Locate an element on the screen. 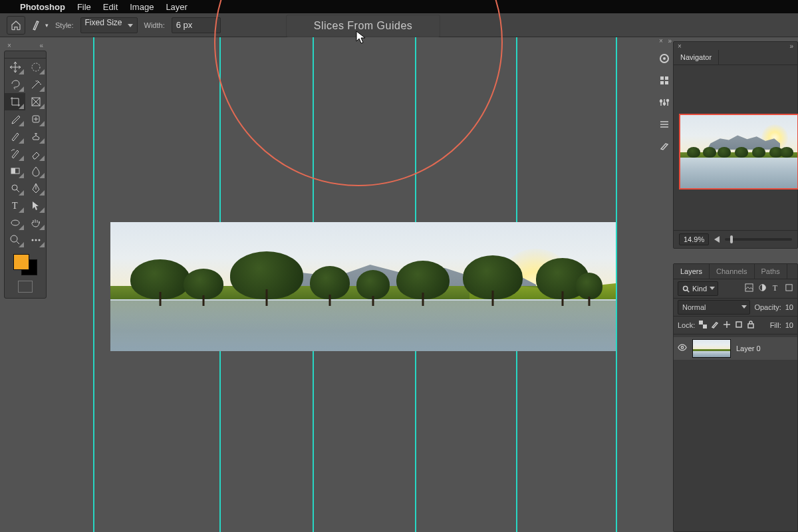 The width and height of the screenshot is (798, 532). home-button is located at coordinates (16, 25).